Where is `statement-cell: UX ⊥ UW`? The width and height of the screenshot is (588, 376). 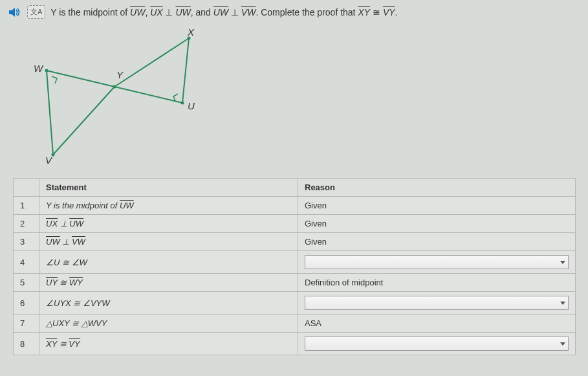 statement-cell: UX ⊥ UW is located at coordinates (169, 224).